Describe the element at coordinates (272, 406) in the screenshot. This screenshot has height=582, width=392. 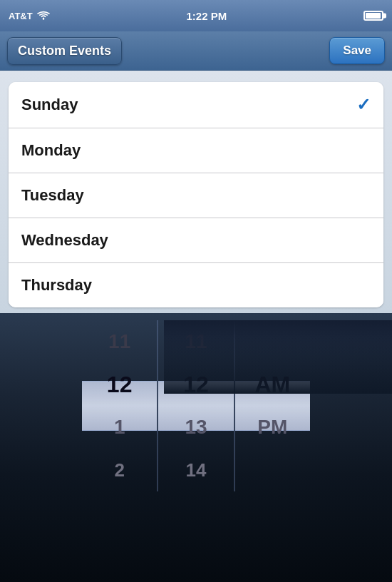
I see `picker-column-ampm: AM PM` at that location.